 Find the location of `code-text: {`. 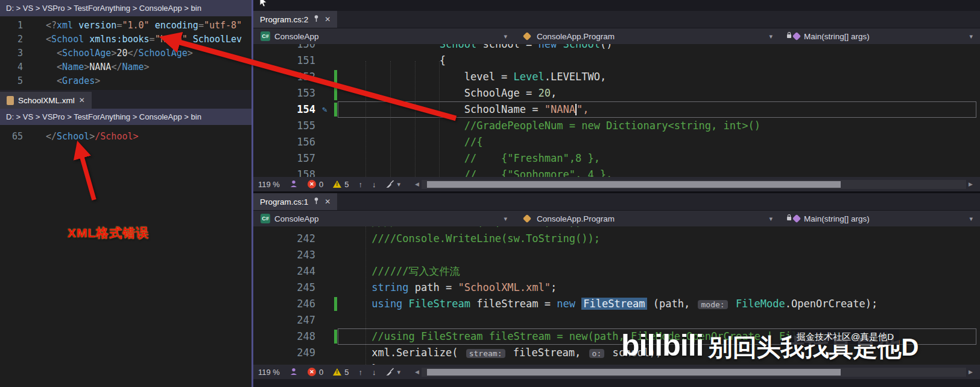

code-text: { is located at coordinates (660, 60).